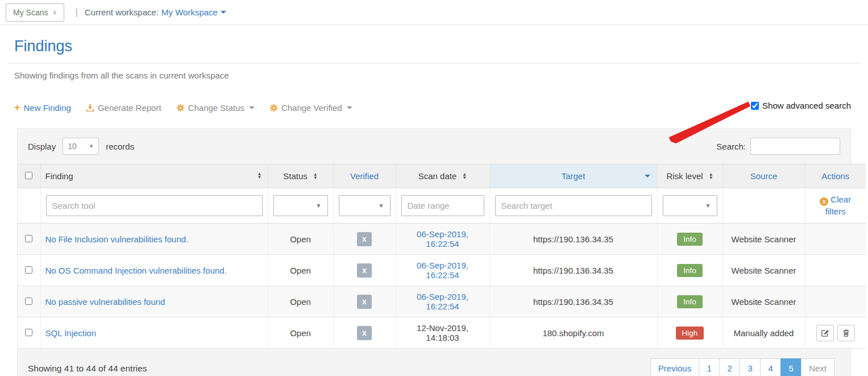 The width and height of the screenshot is (868, 376). I want to click on clear-filters-label: Clear filters, so click(838, 205).